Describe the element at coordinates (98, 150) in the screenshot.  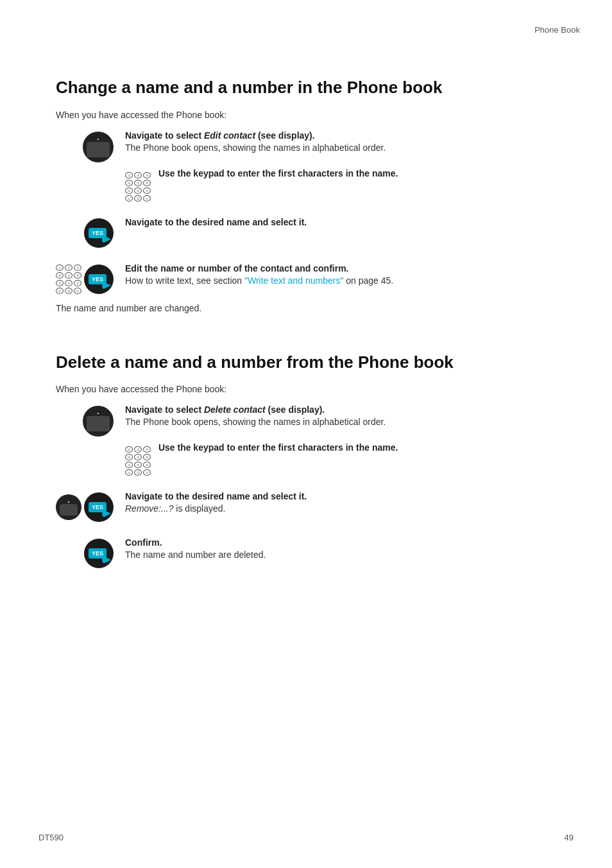
I see `nav-button-inner` at that location.